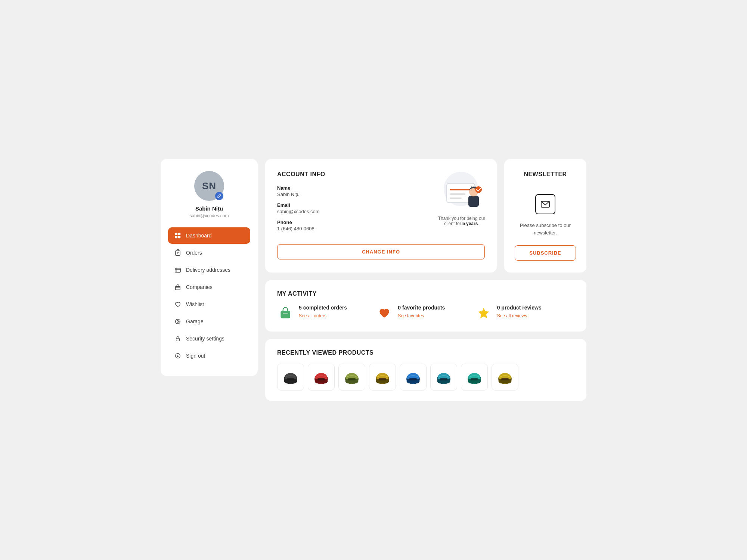 The height and width of the screenshot is (560, 747). I want to click on newsletter-card: NEWSLETTER Please subscribe to our newsl…, so click(545, 216).